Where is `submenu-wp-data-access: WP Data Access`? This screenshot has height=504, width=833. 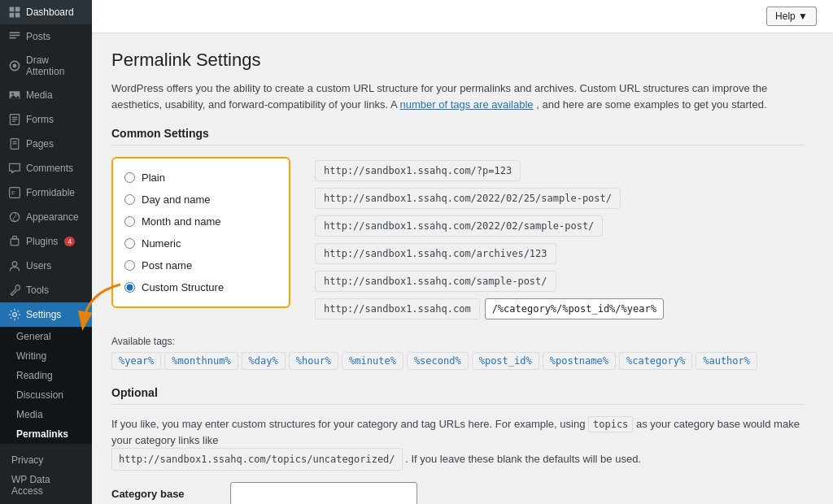 submenu-wp-data-access: WP Data Access is located at coordinates (46, 485).